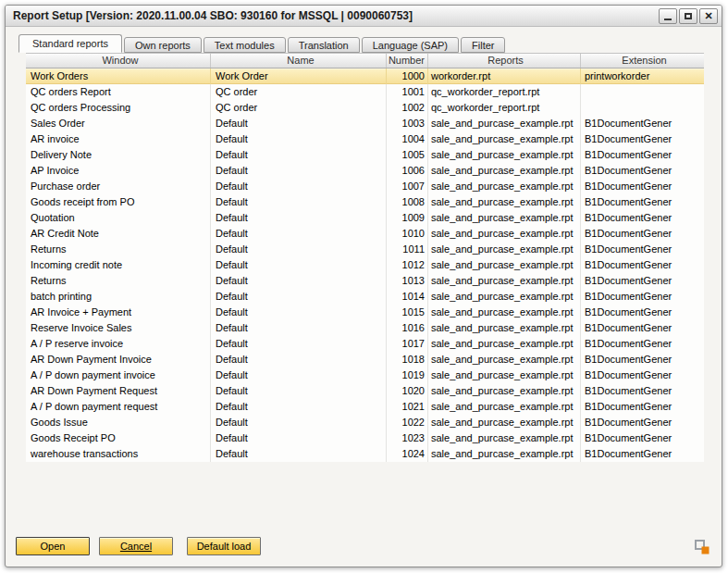 The height and width of the screenshot is (573, 728). Describe the element at coordinates (70, 44) in the screenshot. I see `tab-standard-reports: Standard reports` at that location.